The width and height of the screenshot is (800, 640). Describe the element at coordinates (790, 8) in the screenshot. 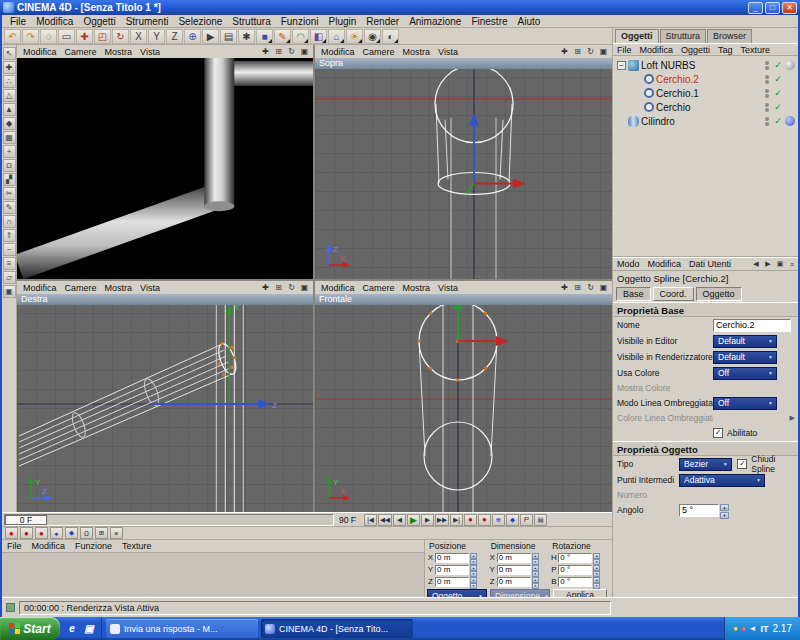

I see `close-button: ✕` at that location.